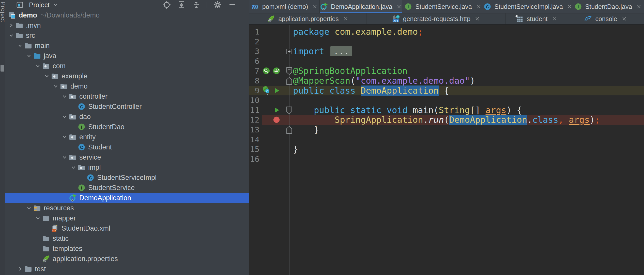 Image resolution: width=644 pixels, height=275 pixels. Describe the element at coordinates (400, 91) in the screenshot. I see `code-token: DemoApplication` at that location.